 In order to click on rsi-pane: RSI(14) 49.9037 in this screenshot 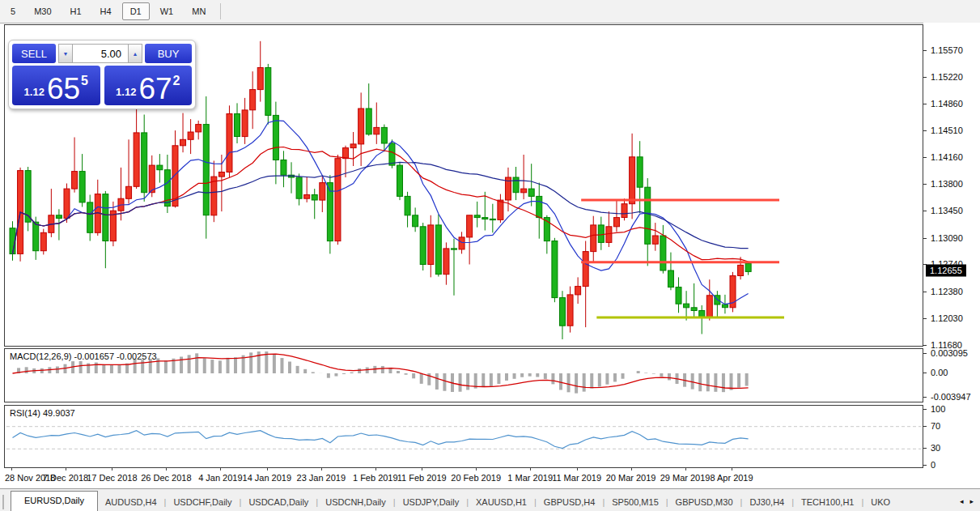, I will do `click(464, 436)`.